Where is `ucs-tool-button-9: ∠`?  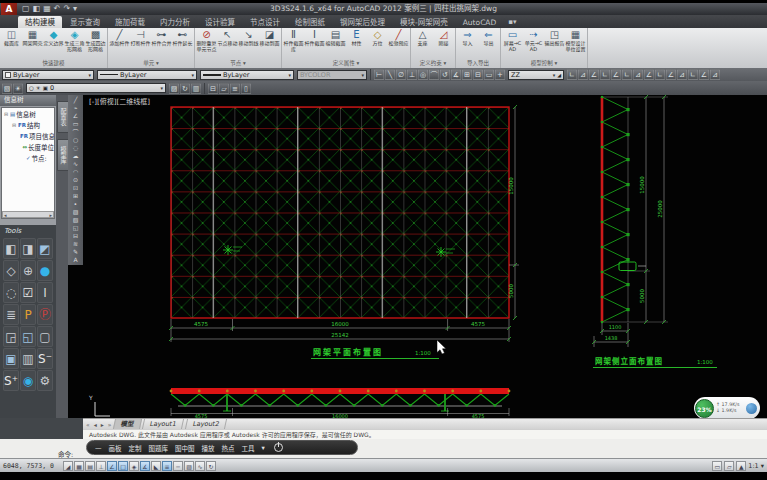 ucs-tool-button-9: ∠ is located at coordinates (671, 74).